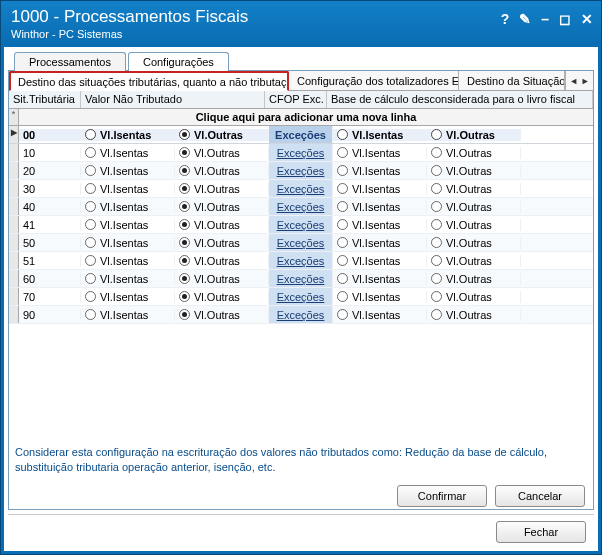  Describe the element at coordinates (70, 62) in the screenshot. I see `tab-processamentos: Processamentos` at that location.